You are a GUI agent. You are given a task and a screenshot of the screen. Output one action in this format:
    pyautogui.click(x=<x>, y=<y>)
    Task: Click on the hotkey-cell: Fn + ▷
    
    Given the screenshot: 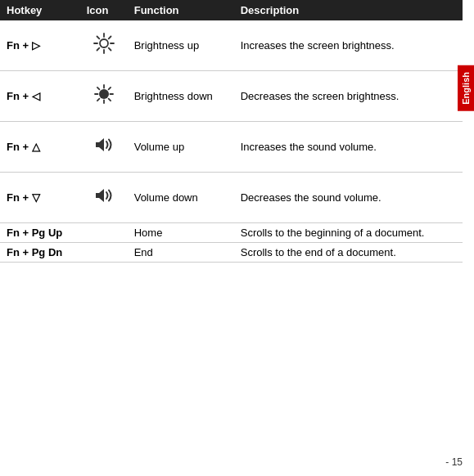 What is the action you would take?
    pyautogui.click(x=40, y=46)
    